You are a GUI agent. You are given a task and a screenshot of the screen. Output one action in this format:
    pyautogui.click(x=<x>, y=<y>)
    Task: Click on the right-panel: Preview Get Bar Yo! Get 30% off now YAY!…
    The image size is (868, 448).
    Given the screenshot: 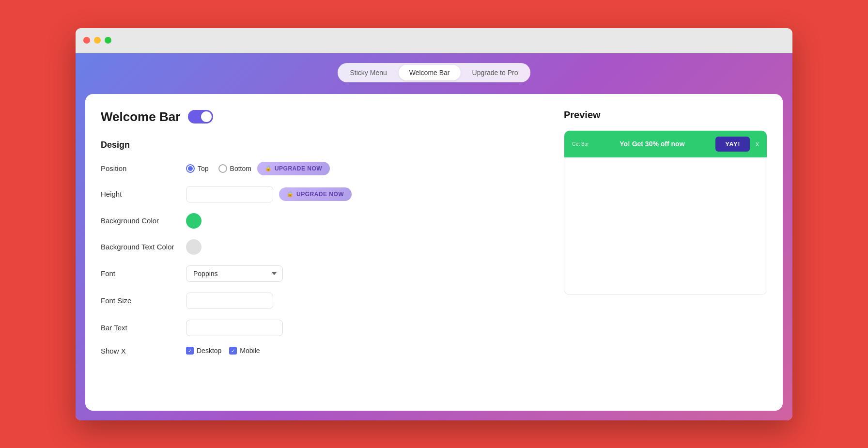 What is the action you would take?
    pyautogui.click(x=666, y=252)
    